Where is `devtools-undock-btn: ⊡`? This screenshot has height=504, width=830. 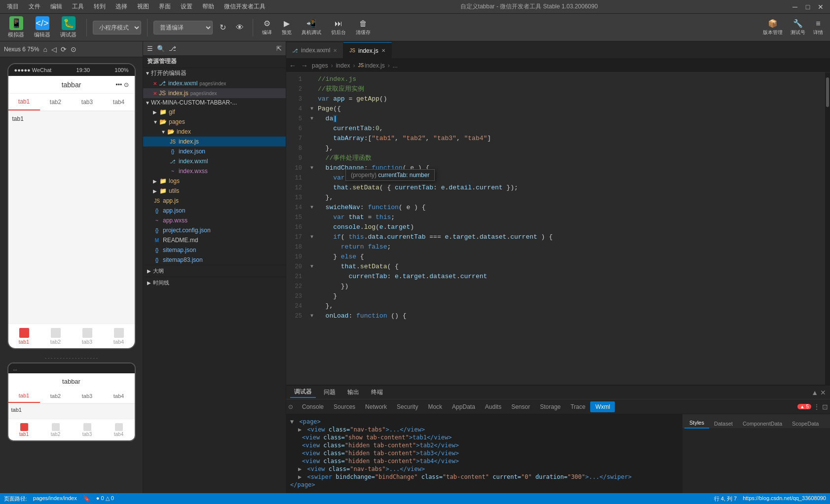 devtools-undock-btn: ⊡ is located at coordinates (825, 407).